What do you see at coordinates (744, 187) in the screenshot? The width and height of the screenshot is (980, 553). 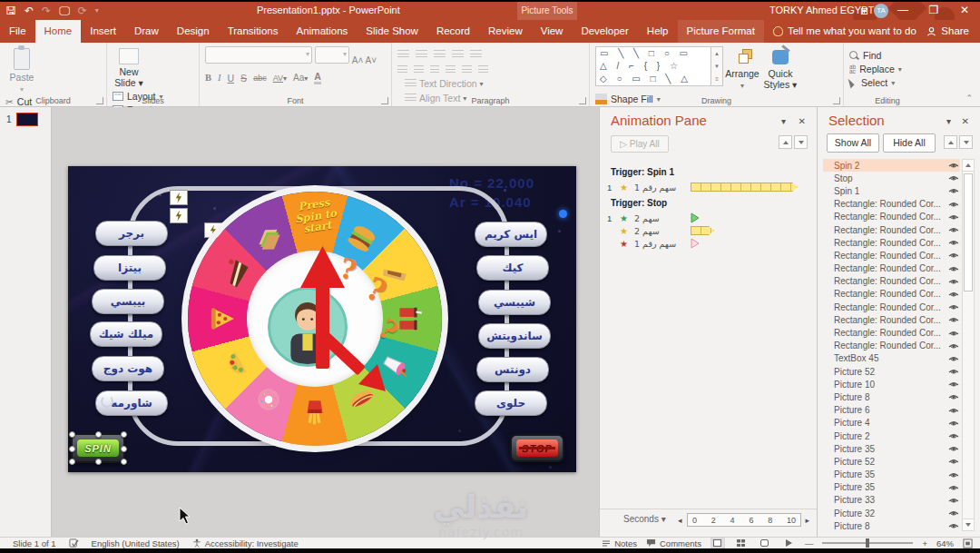 I see `timeline-bar-long` at bounding box center [744, 187].